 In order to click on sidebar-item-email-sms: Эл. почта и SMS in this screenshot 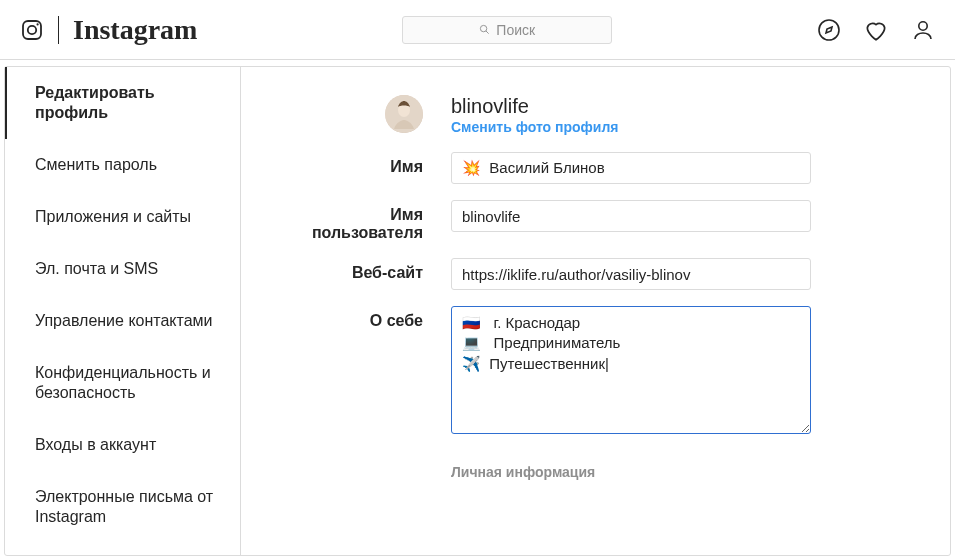, I will do `click(122, 269)`.